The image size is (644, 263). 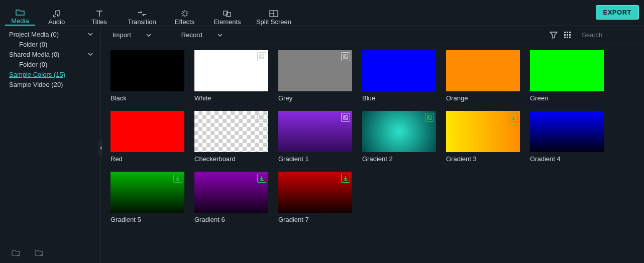 I want to click on sidebar-drag-handle, so click(x=100, y=148).